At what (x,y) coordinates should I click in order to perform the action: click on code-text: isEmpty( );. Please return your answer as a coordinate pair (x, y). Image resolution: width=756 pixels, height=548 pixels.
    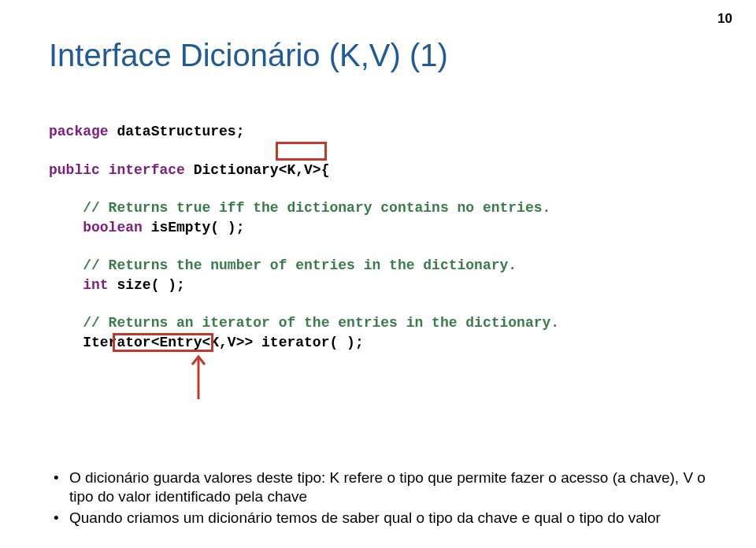
    Looking at the image, I should click on (194, 228).